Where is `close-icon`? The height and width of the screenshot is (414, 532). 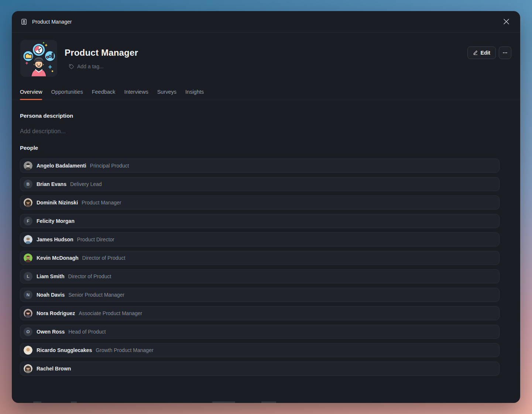 close-icon is located at coordinates (507, 21).